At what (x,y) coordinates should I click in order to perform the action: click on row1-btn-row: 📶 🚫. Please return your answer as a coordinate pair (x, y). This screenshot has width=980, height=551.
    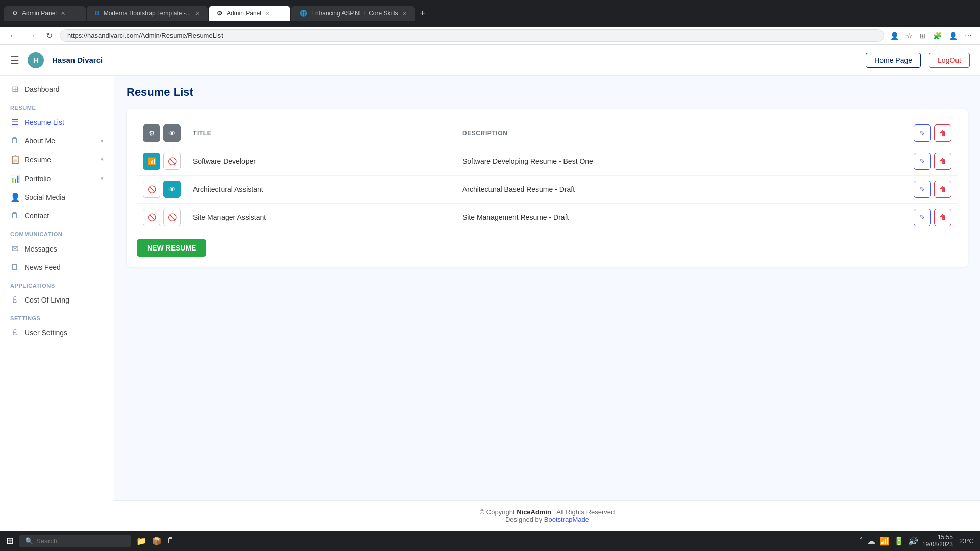
    Looking at the image, I should click on (162, 161).